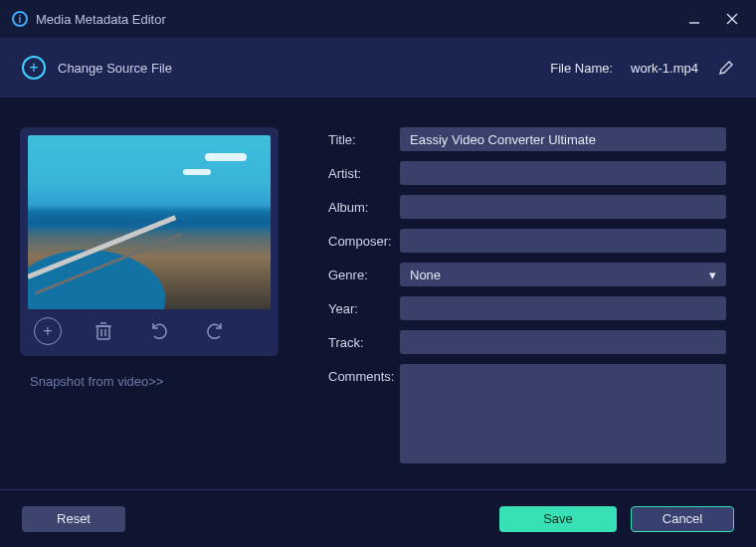 The image size is (756, 547). I want to click on album-label: Album:, so click(359, 205).